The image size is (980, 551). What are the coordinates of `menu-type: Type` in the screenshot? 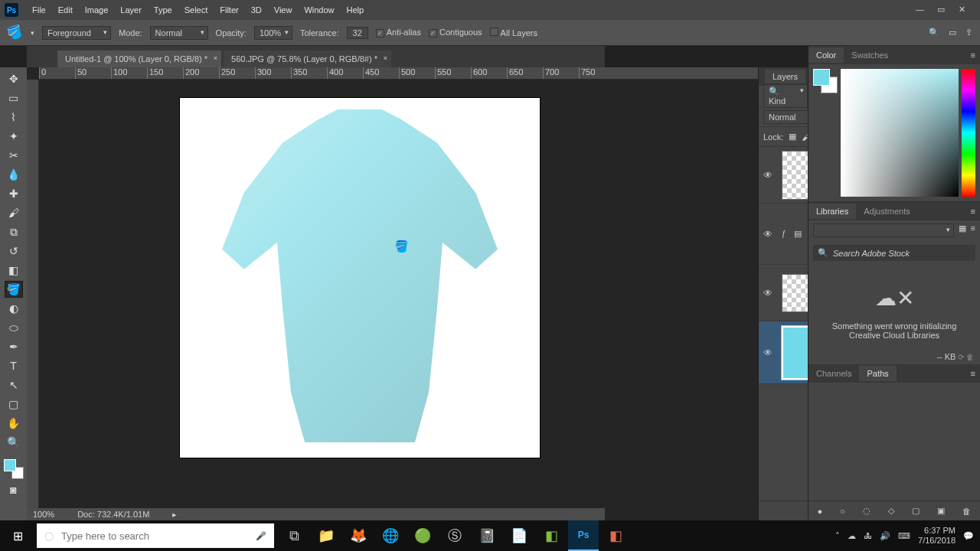 It's located at (163, 10).